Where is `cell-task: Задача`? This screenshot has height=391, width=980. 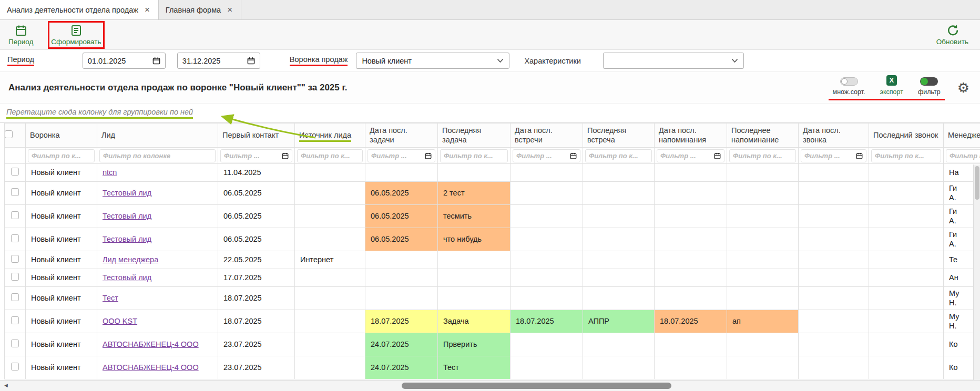 cell-task: Задача is located at coordinates (474, 322).